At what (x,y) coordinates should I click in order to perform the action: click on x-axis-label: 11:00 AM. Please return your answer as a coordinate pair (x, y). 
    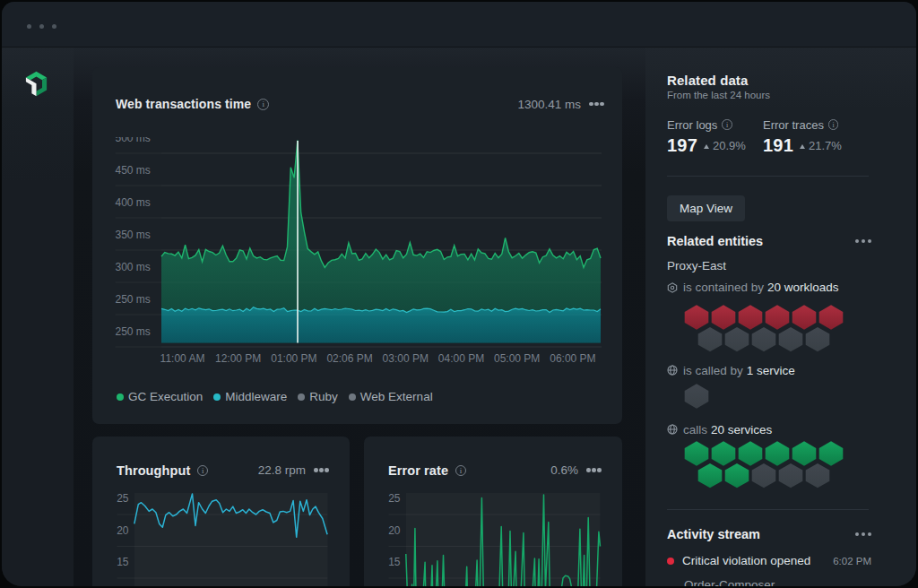
    Looking at the image, I should click on (183, 359).